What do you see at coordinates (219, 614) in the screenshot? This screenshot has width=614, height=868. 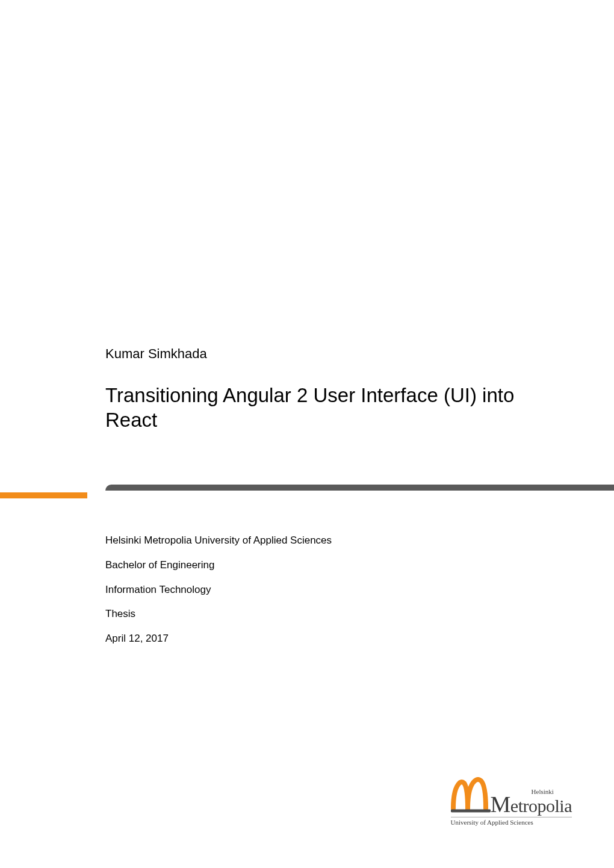 I see `doctype-line: Thesis` at bounding box center [219, 614].